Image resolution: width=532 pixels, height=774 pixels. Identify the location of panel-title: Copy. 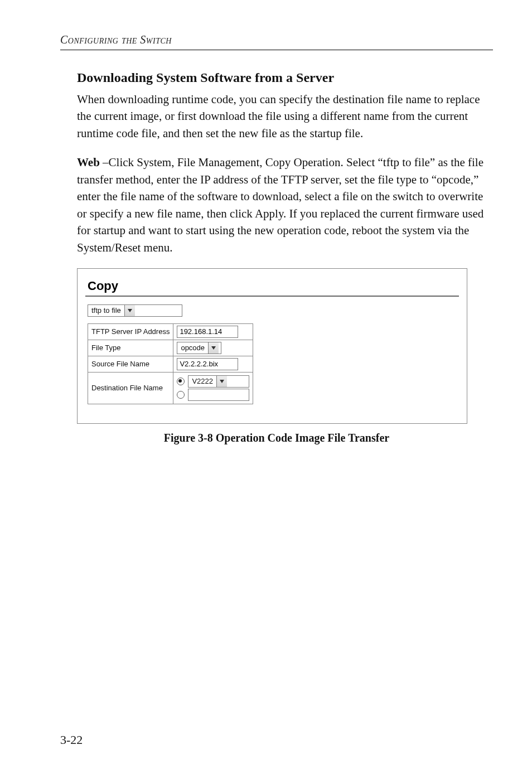
(273, 286).